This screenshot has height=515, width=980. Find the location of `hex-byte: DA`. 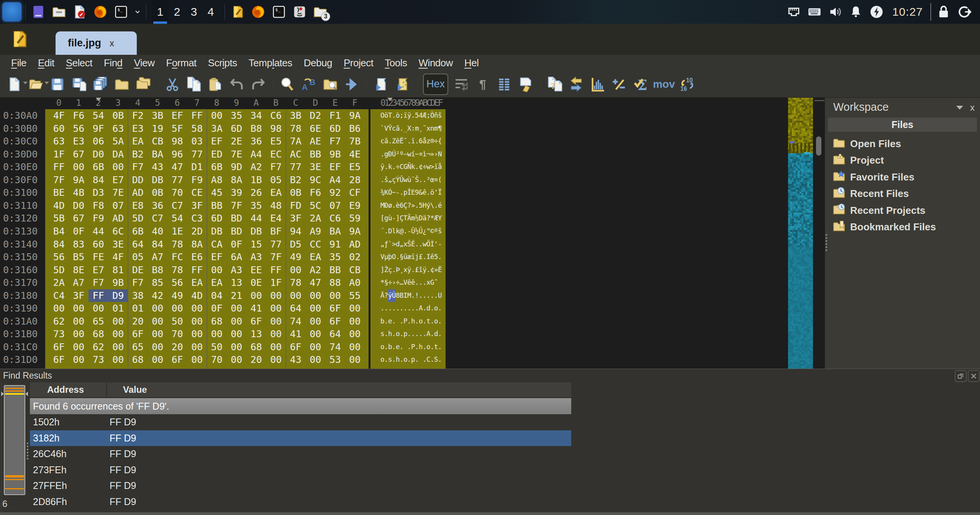

hex-byte: DA is located at coordinates (118, 154).